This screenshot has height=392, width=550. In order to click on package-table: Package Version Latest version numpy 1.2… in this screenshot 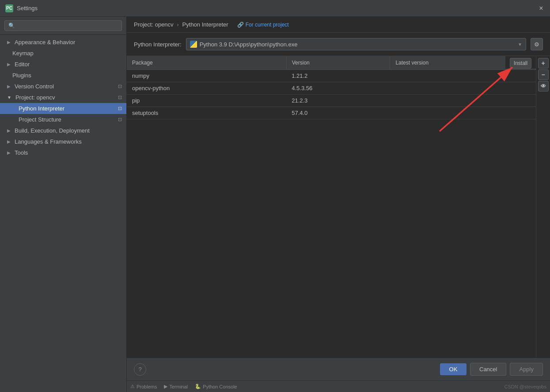, I will do `click(331, 88)`.